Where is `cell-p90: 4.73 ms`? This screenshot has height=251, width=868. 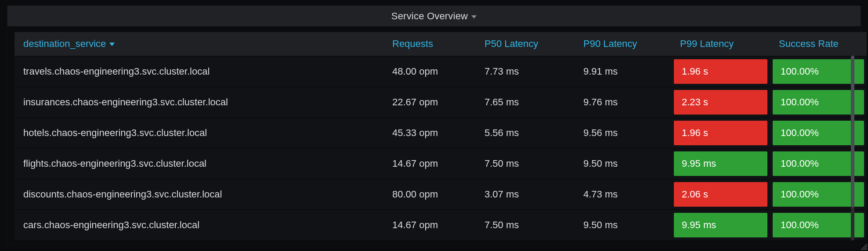
cell-p90: 4.73 ms is located at coordinates (623, 194).